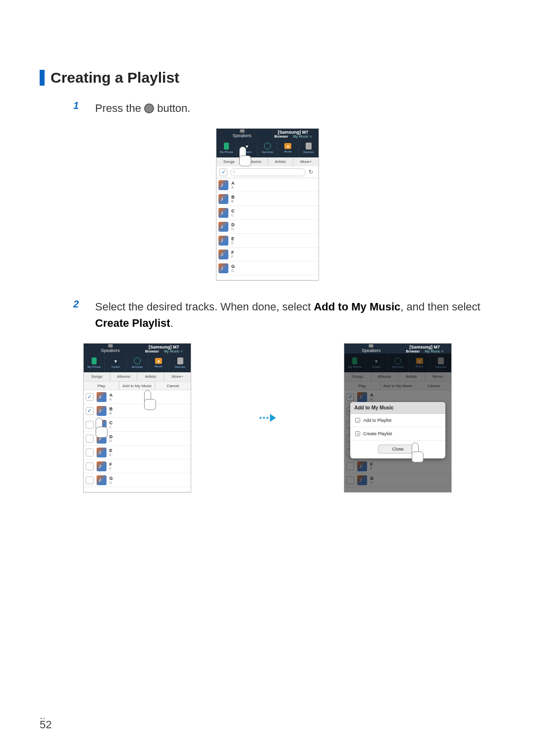  I want to click on song-row: BB, so click(268, 199).